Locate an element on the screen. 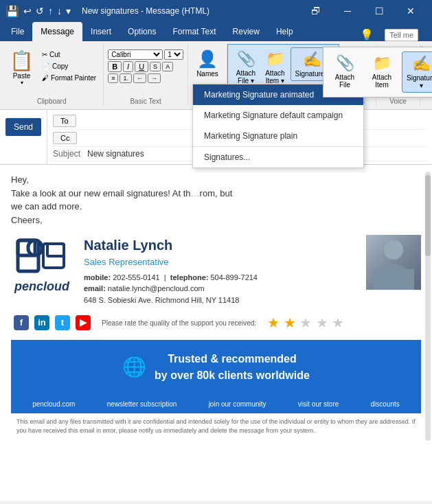  dictate-group-label: Voice is located at coordinates (398, 102).